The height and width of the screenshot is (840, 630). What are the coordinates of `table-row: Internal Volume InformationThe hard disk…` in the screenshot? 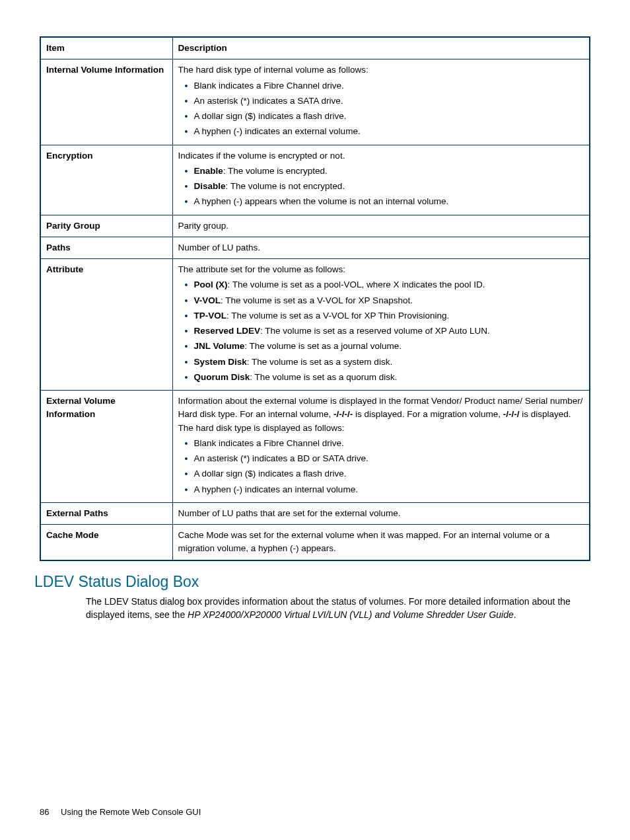 It's located at (315, 102).